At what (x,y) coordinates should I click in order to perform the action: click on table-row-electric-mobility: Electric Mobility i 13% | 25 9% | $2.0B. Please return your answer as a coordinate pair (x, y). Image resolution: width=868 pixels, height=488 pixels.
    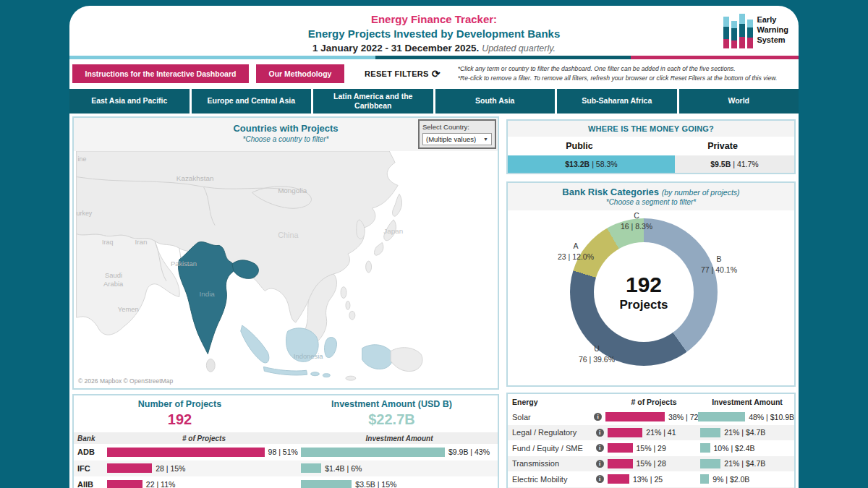
    Looking at the image, I should click on (651, 479).